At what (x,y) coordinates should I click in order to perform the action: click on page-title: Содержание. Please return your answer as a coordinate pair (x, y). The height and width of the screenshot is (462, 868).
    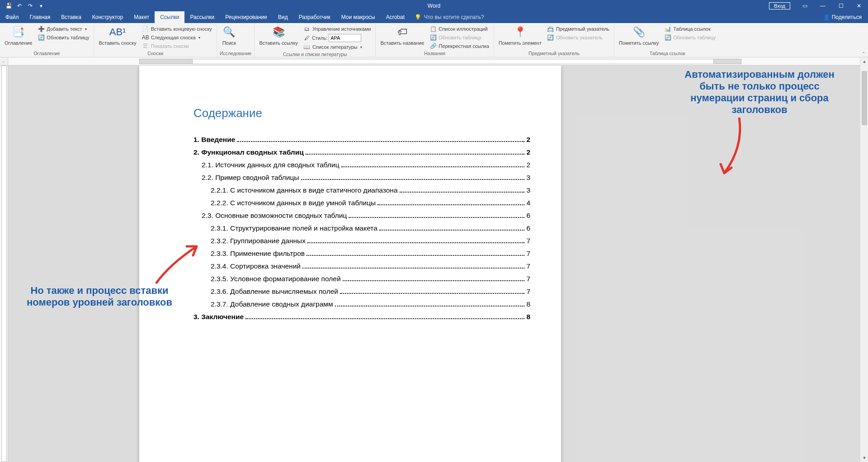
    Looking at the image, I should click on (362, 113).